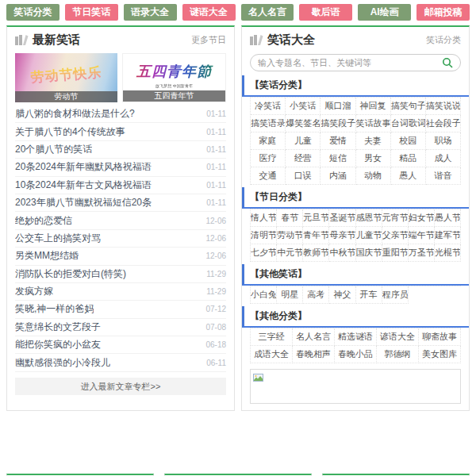 The height and width of the screenshot is (476, 476). What do you see at coordinates (67, 78) in the screenshot?
I see `labor-day-banner: 劳动节快乐 劳动节` at bounding box center [67, 78].